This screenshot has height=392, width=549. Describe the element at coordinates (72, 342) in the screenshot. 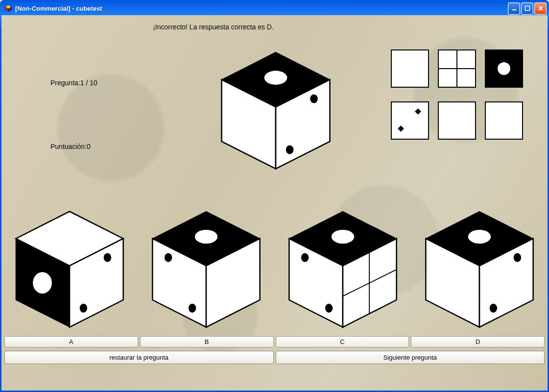

I see `option-label-a: A` at that location.